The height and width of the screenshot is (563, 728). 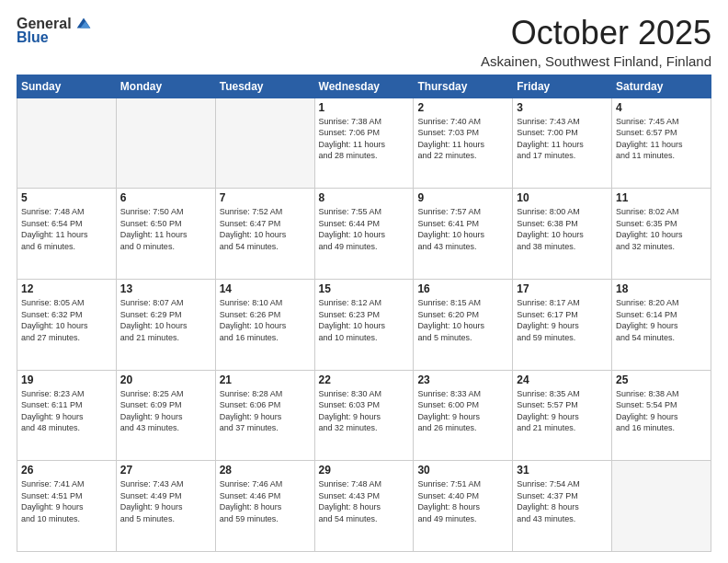 I want to click on day-cell: 25Sunrise: 8:38 AM Sunset: 5:54 PM Dayli…, so click(x=662, y=416).